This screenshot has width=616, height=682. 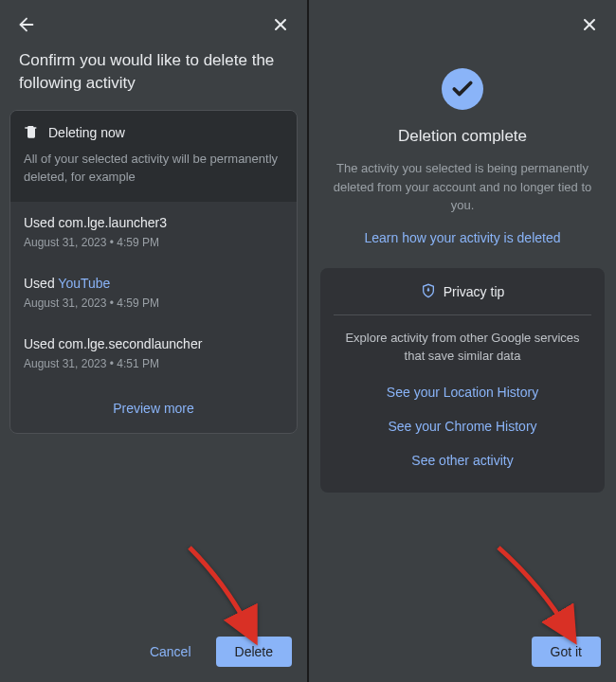 I want to click on activity-name-link: YouTube, so click(x=83, y=283).